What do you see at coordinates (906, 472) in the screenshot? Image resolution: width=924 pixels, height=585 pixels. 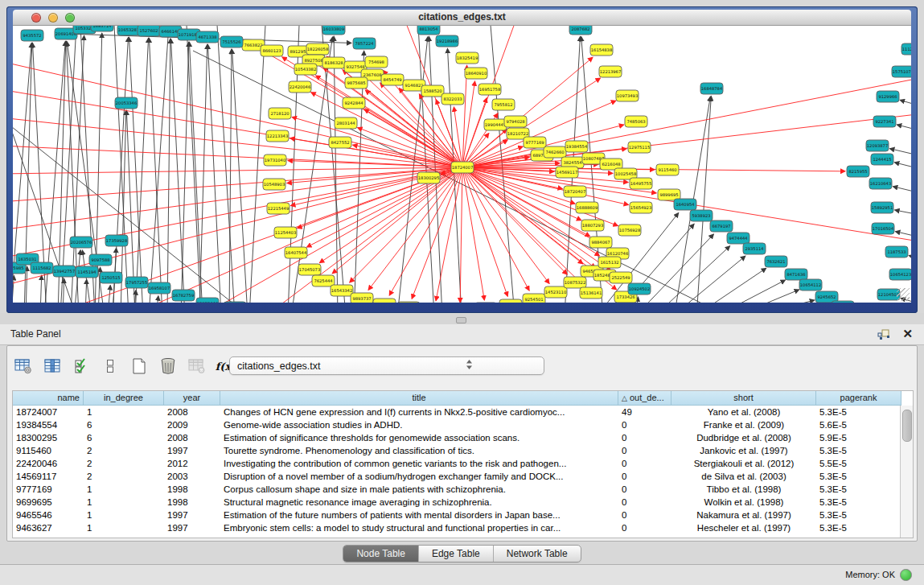 I see `table-scrollbar` at bounding box center [906, 472].